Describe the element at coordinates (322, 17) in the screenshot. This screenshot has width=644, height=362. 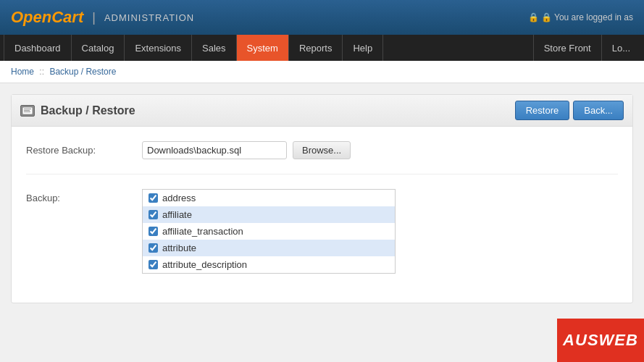
I see `header: OpenCart | ADMINISTRATION 🔒 🔒 You are lo…` at that location.